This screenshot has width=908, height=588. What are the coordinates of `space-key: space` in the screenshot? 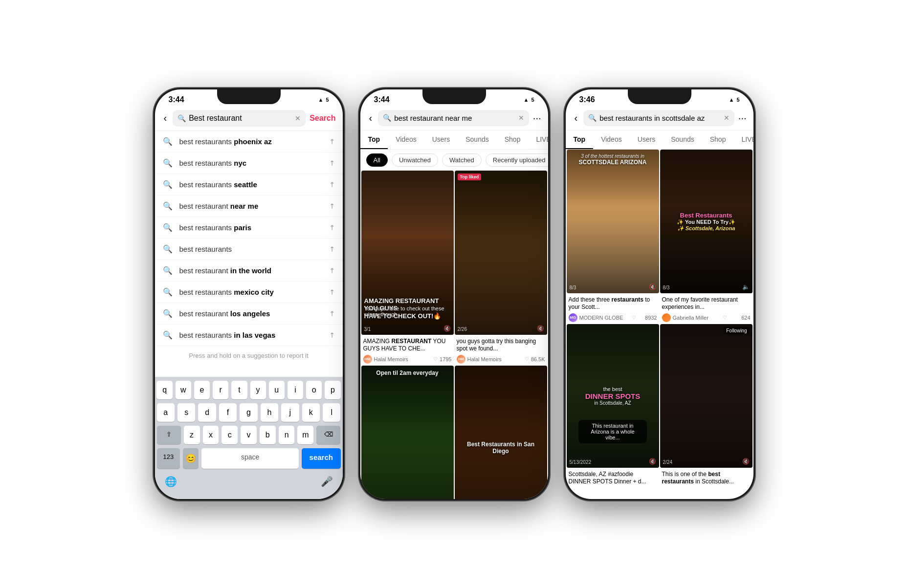 It's located at (250, 458).